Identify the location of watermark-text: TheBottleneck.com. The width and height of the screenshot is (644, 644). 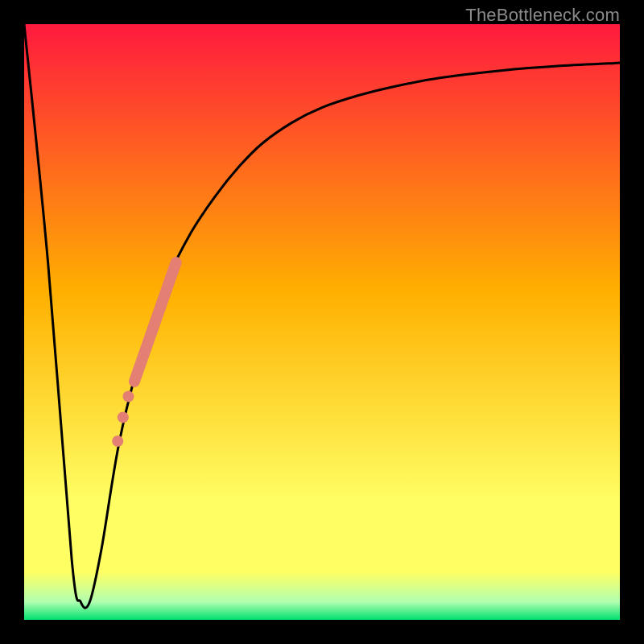
(322, 15).